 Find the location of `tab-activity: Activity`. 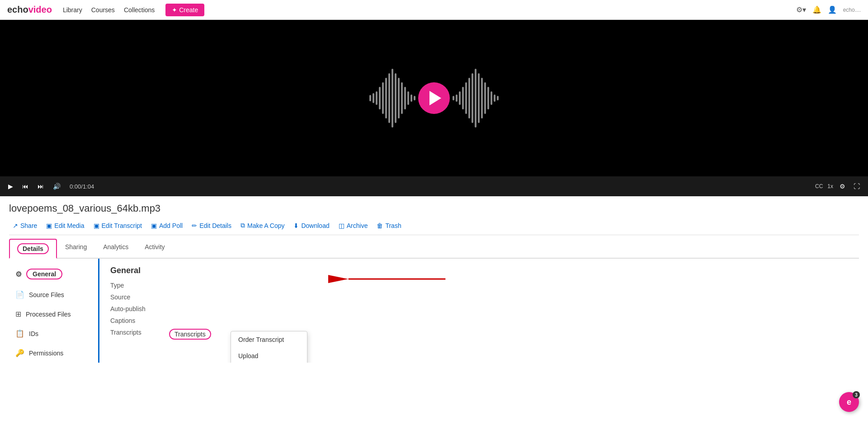

tab-activity: Activity is located at coordinates (155, 249).